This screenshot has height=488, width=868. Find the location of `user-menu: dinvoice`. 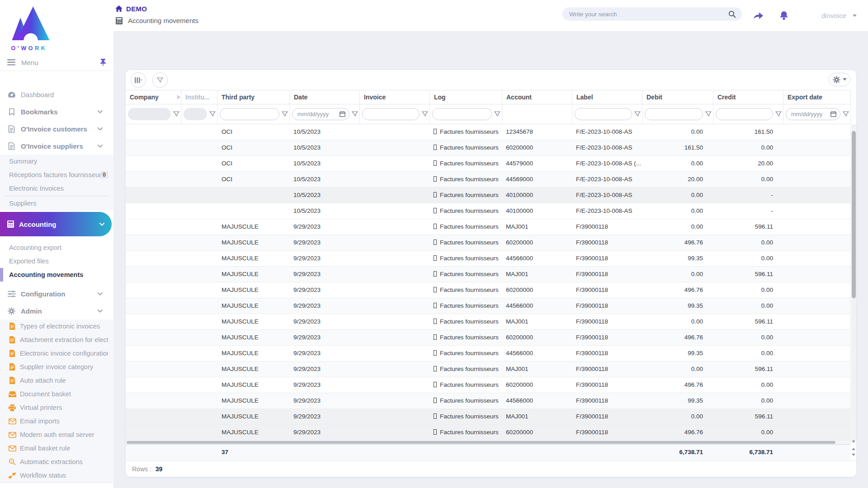

user-menu: dinvoice is located at coordinates (839, 15).